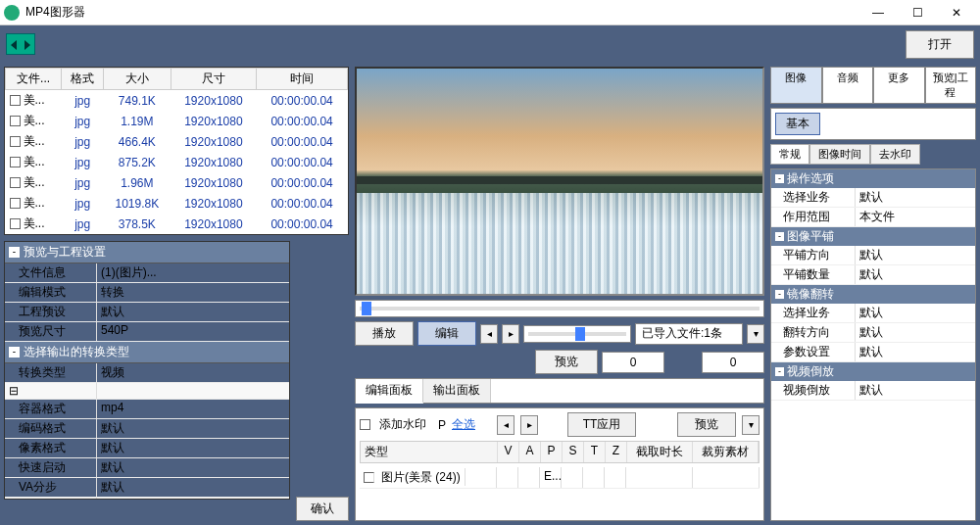  I want to click on dropdown-icon: ▾, so click(756, 334).